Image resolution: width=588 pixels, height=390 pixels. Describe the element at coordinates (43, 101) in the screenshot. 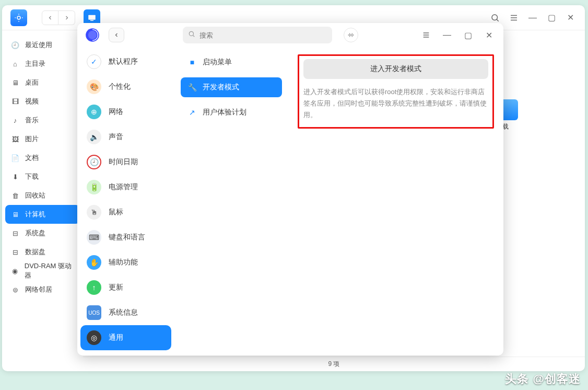

I see `sidebar-item-videos: 🎞视频` at that location.